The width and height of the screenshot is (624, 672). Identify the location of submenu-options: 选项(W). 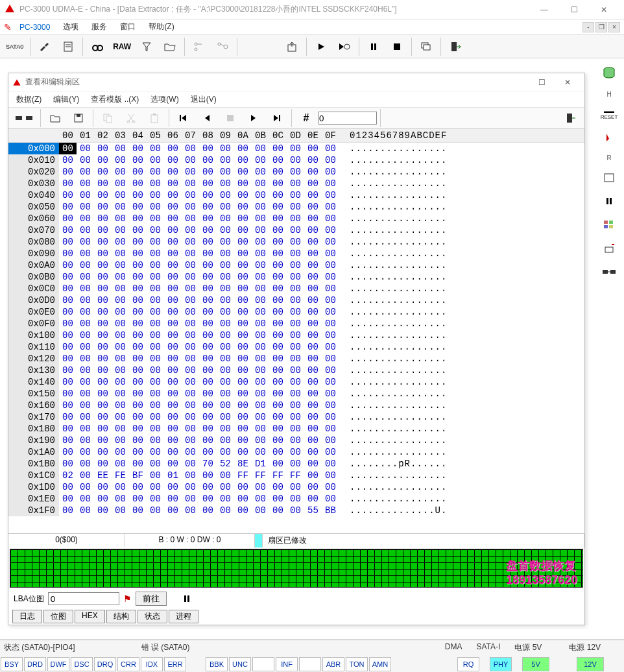
(165, 100).